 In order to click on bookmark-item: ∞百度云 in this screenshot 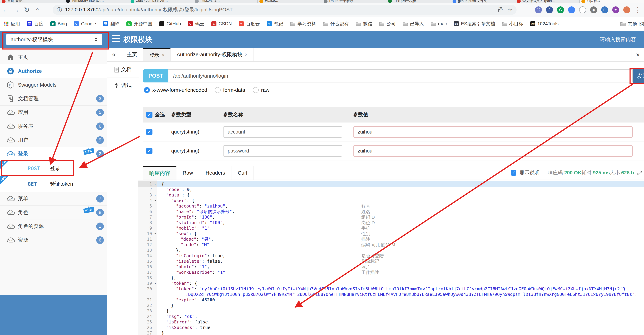, I will do `click(250, 24)`.